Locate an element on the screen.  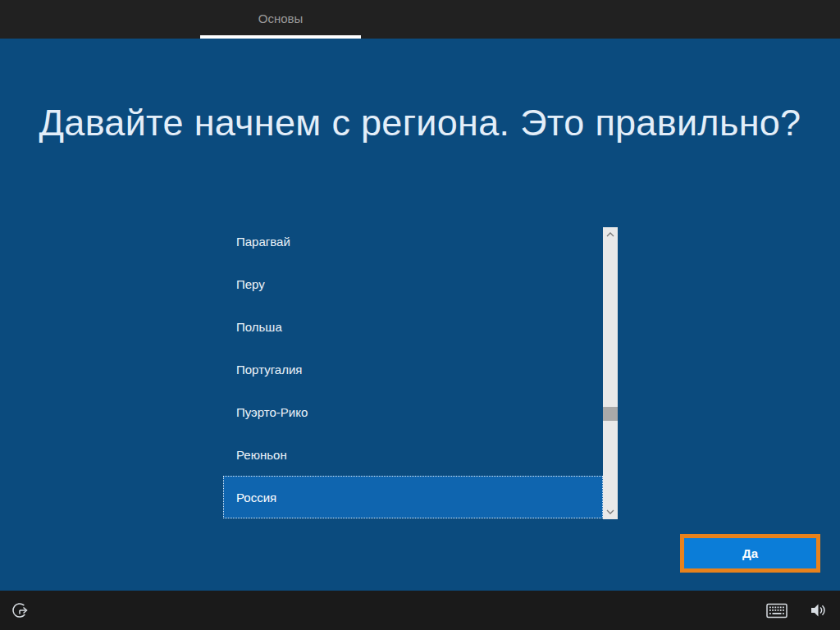
tab-underline is located at coordinates (281, 37).